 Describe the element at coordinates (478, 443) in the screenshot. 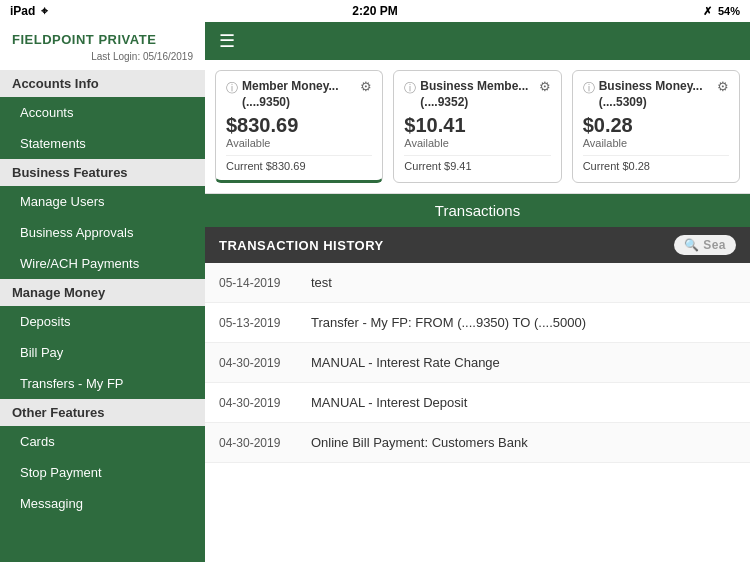

I see `table-row: 04-30-2019 Online Bill Payment: Customer…` at that location.